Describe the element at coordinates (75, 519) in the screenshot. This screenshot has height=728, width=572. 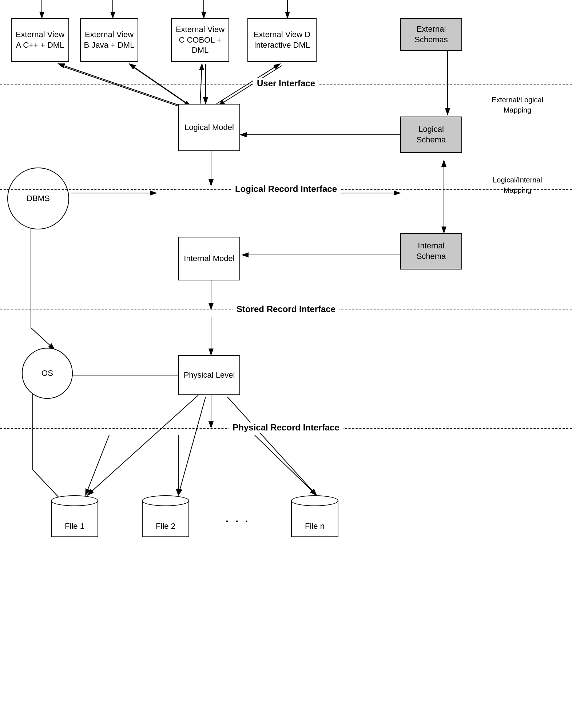
I see `file1-cylinder-body: File 1` at that location.